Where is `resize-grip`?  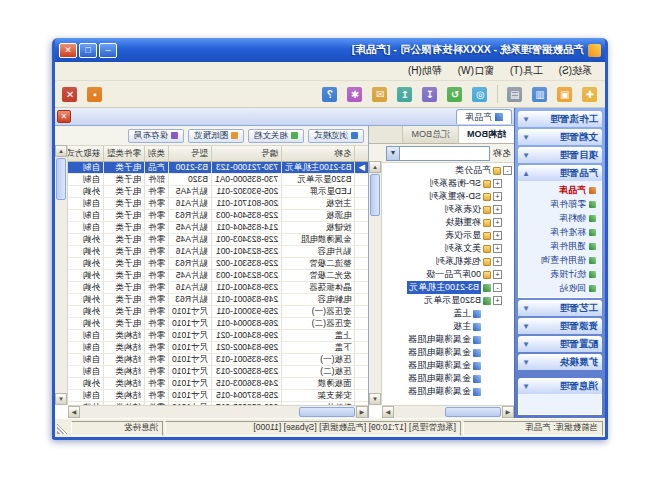
resize-grip is located at coordinates (63, 428).